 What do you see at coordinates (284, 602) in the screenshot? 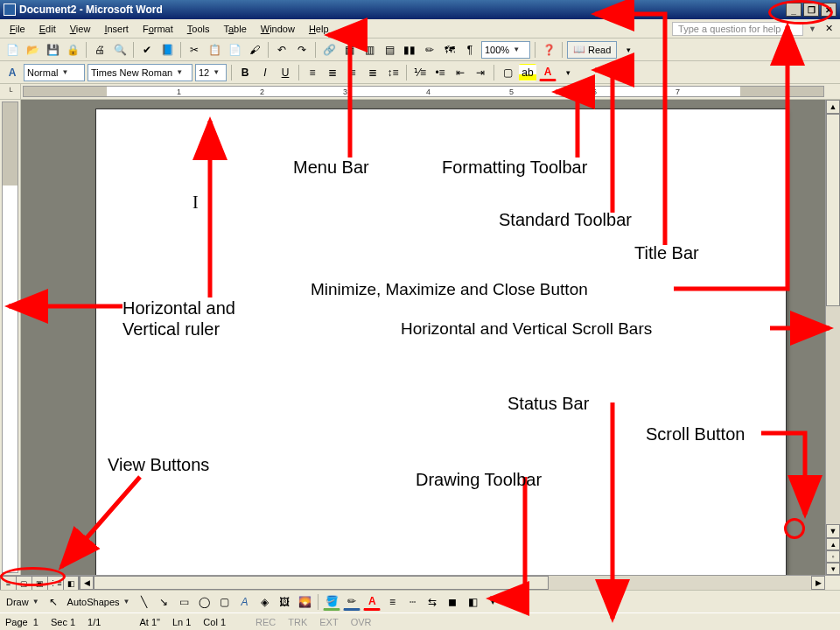
I see `clipart-icon: 🖼` at bounding box center [284, 602].